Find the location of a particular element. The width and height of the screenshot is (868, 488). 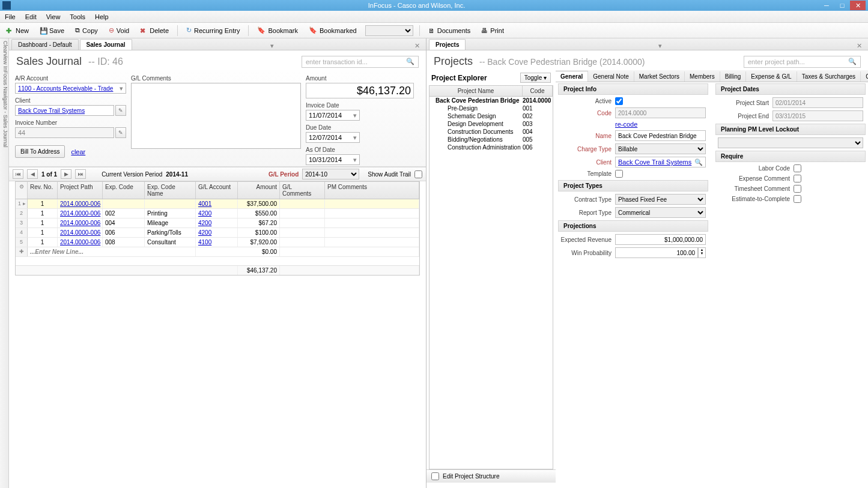

asof-date-field: 10/31/2014▾ is located at coordinates (333, 160).